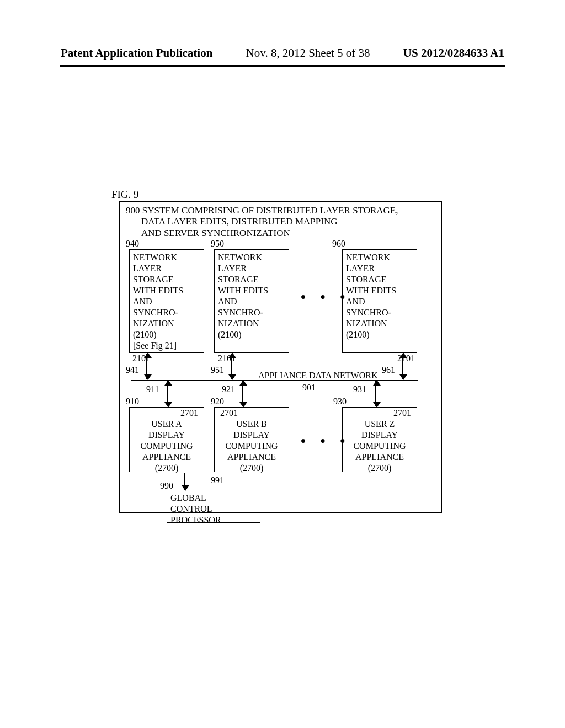  I want to click on ref-950: 950, so click(217, 244).